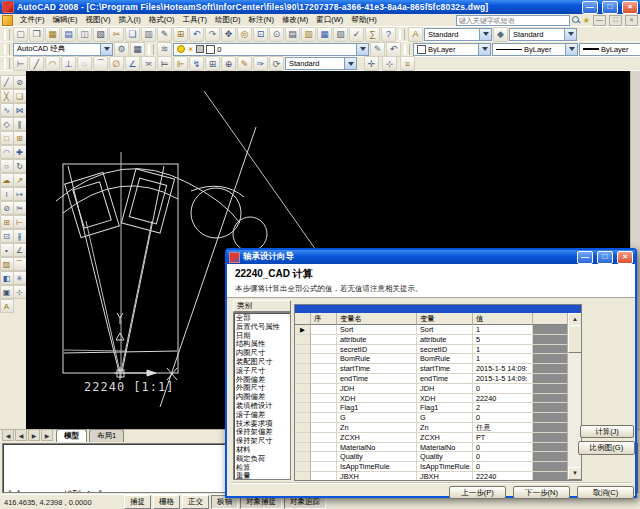 Image resolution: width=640 pixels, height=509 pixels. Describe the element at coordinates (262, 460) in the screenshot. I see `category-item: 额定负荷` at that location.